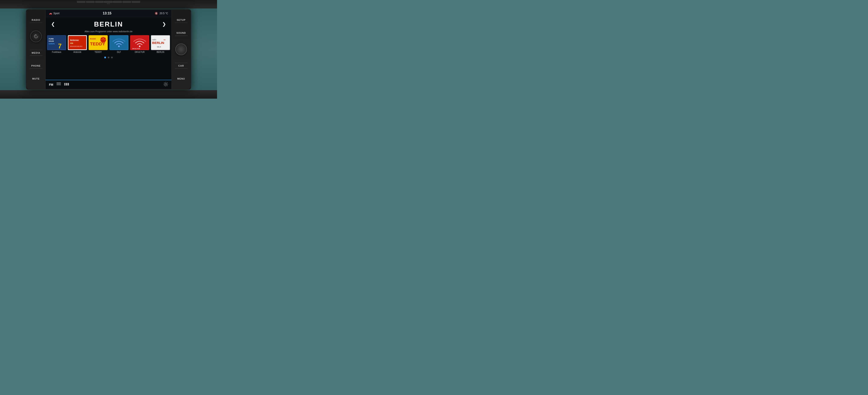 The height and width of the screenshot is (395, 868). What do you see at coordinates (154, 39) in the screenshot?
I see `svg-text: radio` at bounding box center [154, 39].